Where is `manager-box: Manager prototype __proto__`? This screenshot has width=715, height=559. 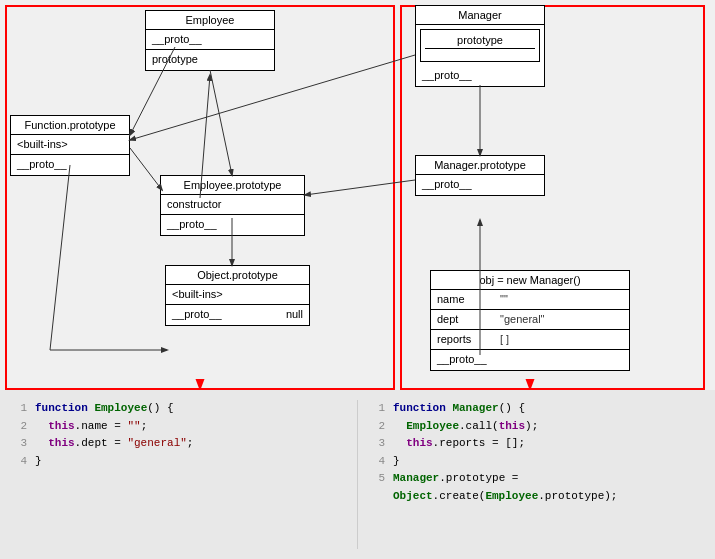
manager-box: Manager prototype __proto__ is located at coordinates (480, 46).